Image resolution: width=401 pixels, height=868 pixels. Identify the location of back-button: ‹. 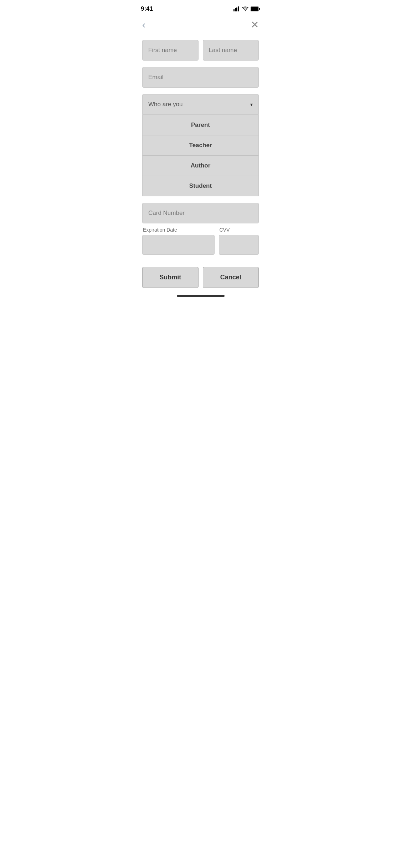
(144, 25).